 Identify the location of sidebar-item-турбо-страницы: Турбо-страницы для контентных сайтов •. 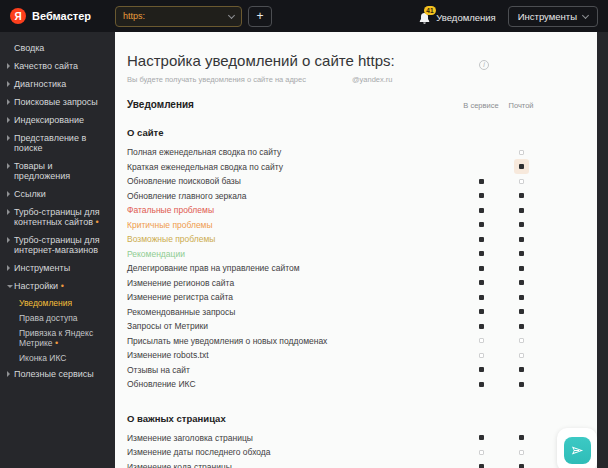
(58, 217).